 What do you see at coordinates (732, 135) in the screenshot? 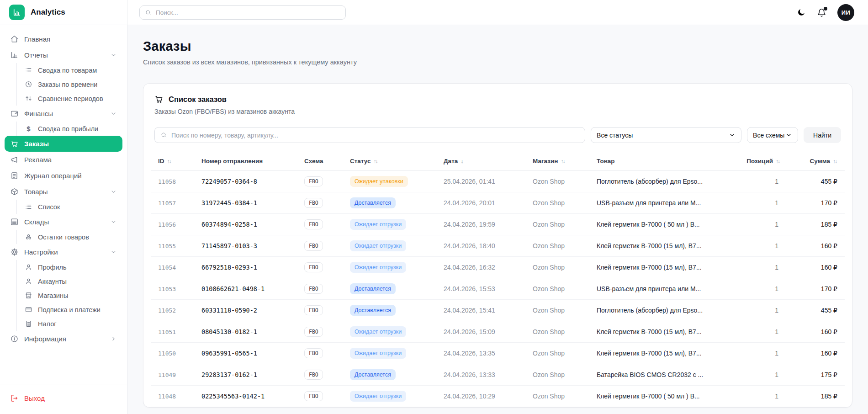
I see `chevron-down-icon` at bounding box center [732, 135].